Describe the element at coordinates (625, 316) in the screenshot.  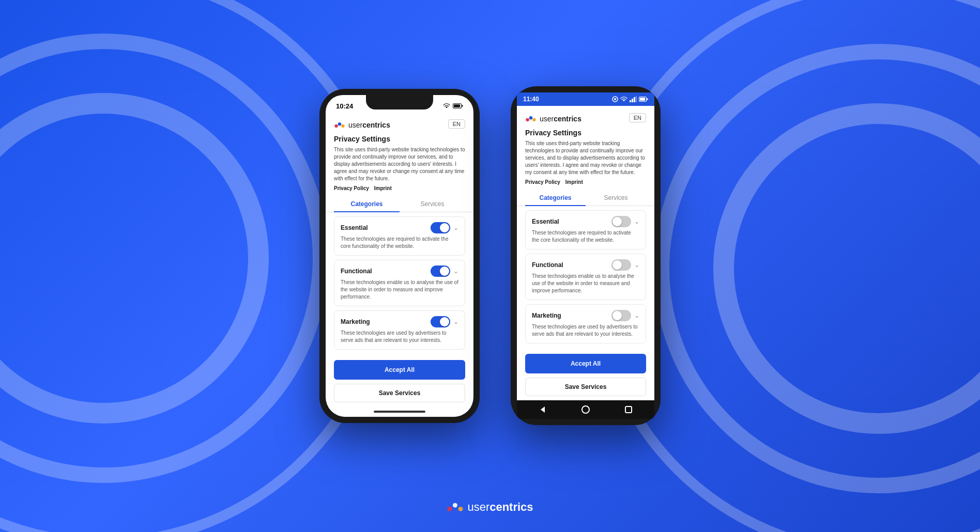
I see `android-marketing-controls: ⌄` at that location.